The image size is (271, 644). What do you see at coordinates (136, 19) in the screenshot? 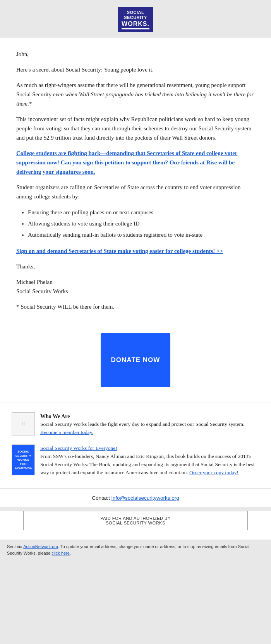
I see `logo: SOCIAL SECURITY WORKS.` at bounding box center [136, 19].